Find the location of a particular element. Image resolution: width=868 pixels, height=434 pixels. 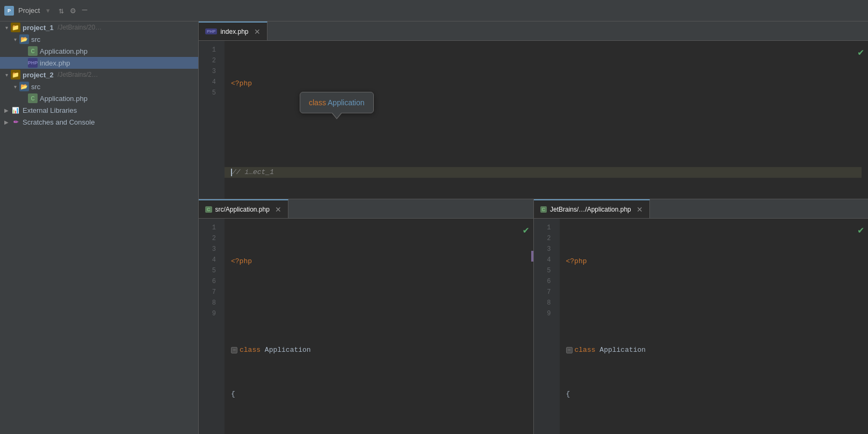

l-kw-class: class is located at coordinates (250, 350).